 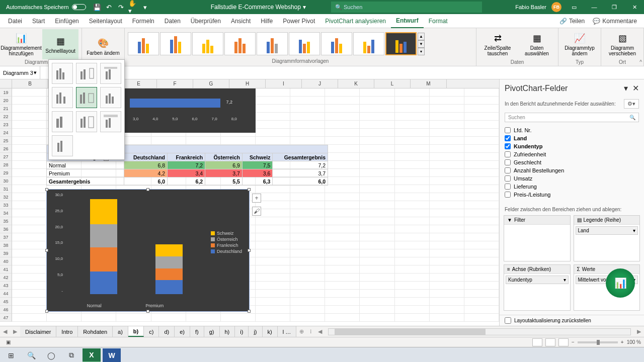 I want to click on sheet-tab: d), so click(x=167, y=332).